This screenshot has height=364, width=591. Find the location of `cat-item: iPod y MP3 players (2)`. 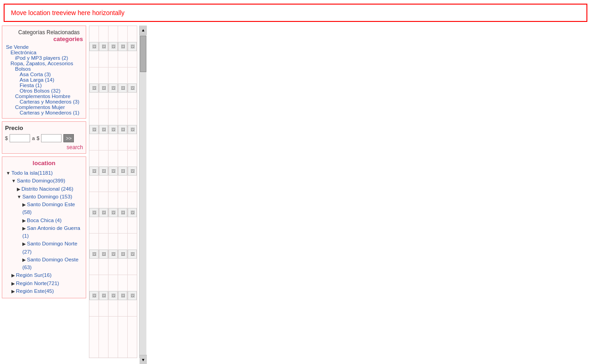

cat-item: iPod y MP3 players (2) is located at coordinates (44, 58).